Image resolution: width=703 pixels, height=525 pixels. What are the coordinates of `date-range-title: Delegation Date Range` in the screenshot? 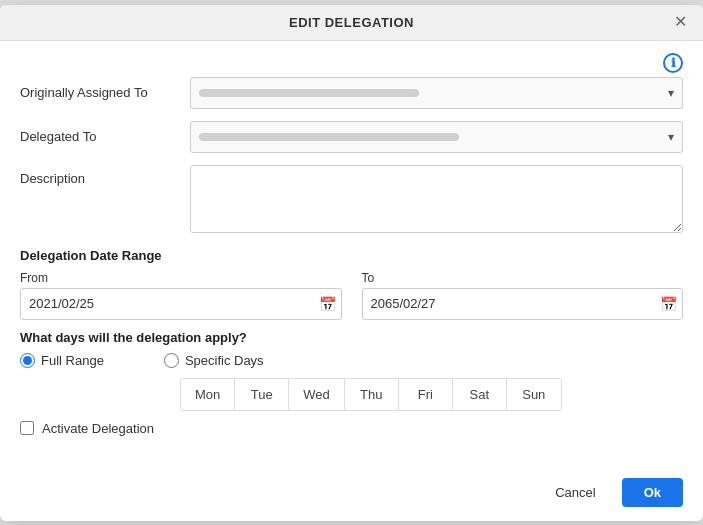 It's located at (352, 256).